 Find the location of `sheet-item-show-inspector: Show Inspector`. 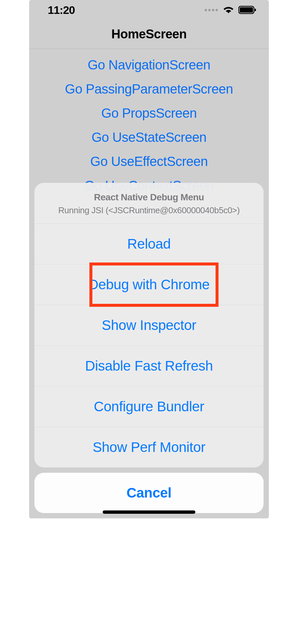

sheet-item-show-inspector: Show Inspector is located at coordinates (149, 325).